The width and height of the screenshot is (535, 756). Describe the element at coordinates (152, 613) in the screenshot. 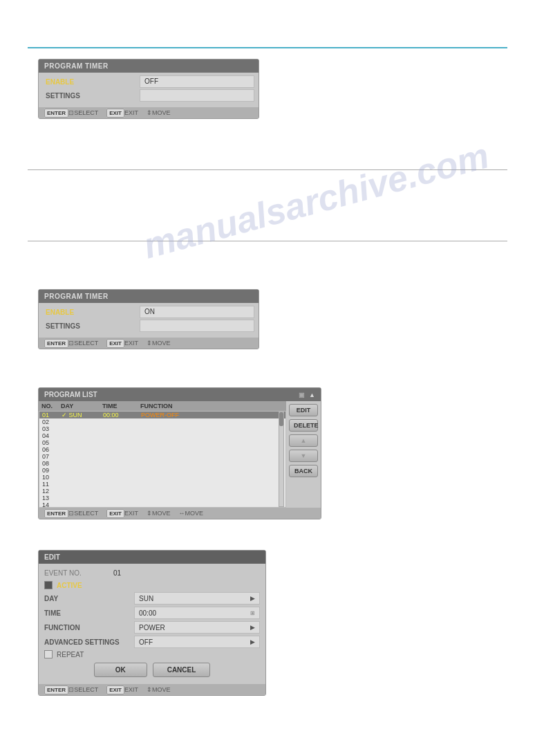

I see `edit-row-time: TIME 00:00 ⊞` at that location.